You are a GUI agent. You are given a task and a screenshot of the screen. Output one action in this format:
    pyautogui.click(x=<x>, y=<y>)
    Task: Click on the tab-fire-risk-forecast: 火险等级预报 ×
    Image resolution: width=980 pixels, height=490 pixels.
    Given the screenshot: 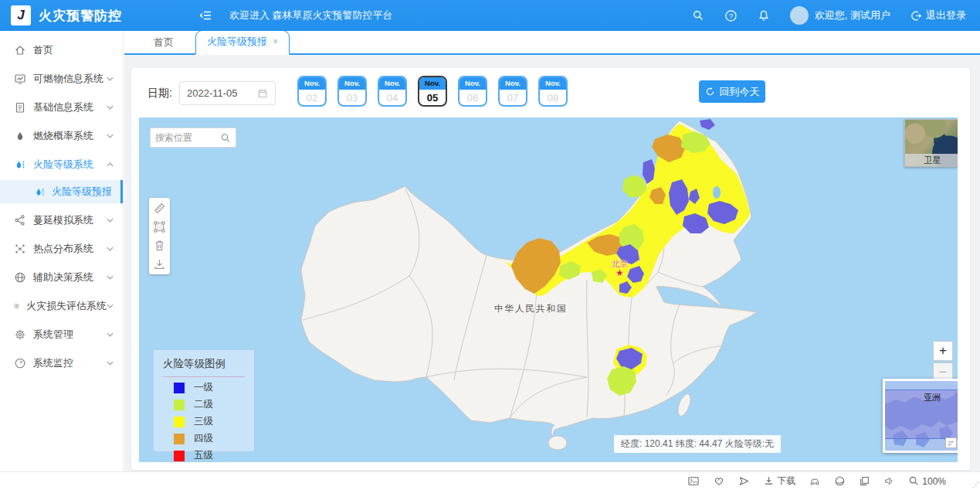 What is the action you would take?
    pyautogui.click(x=242, y=43)
    